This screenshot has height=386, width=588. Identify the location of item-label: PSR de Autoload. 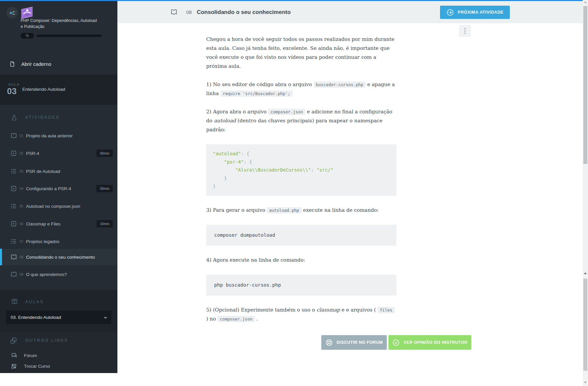
(43, 172).